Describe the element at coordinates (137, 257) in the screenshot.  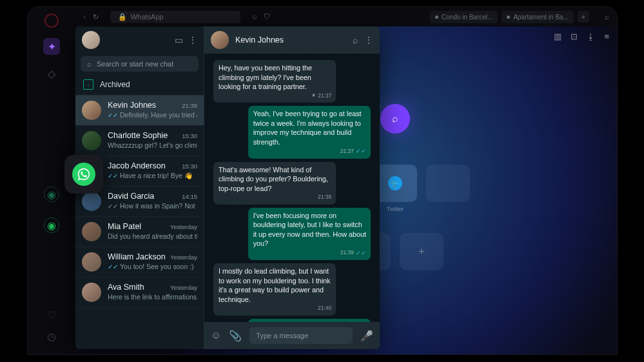
I see `chat-name: William Jackson` at that location.